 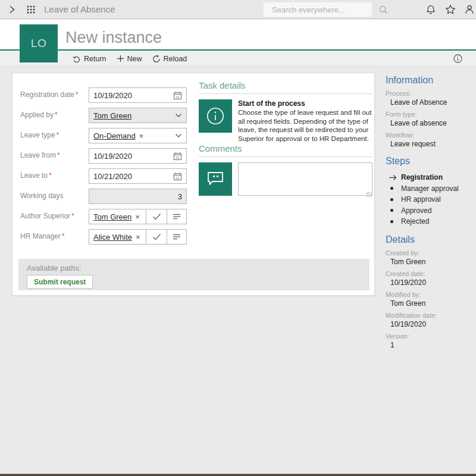 What do you see at coordinates (60, 282) in the screenshot?
I see `submit-request-button: Submit request` at bounding box center [60, 282].